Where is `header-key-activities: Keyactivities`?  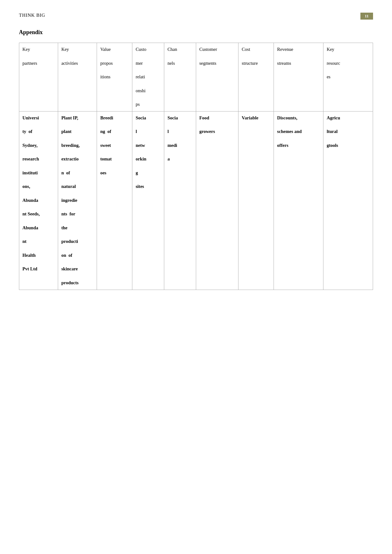 header-key-activities: Keyactivities is located at coordinates (78, 77).